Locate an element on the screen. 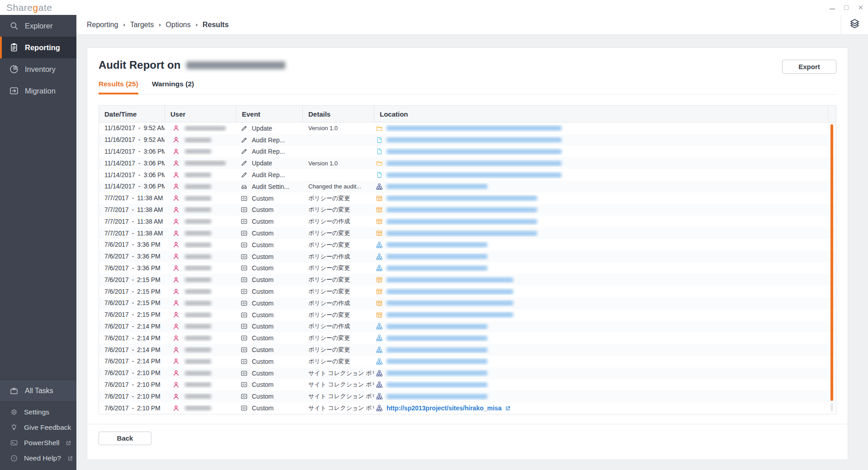 This screenshot has width=868, height=470. table-row: 11/14/2017-3:06 PMUpdateVersion 1.0 is located at coordinates (467, 163).